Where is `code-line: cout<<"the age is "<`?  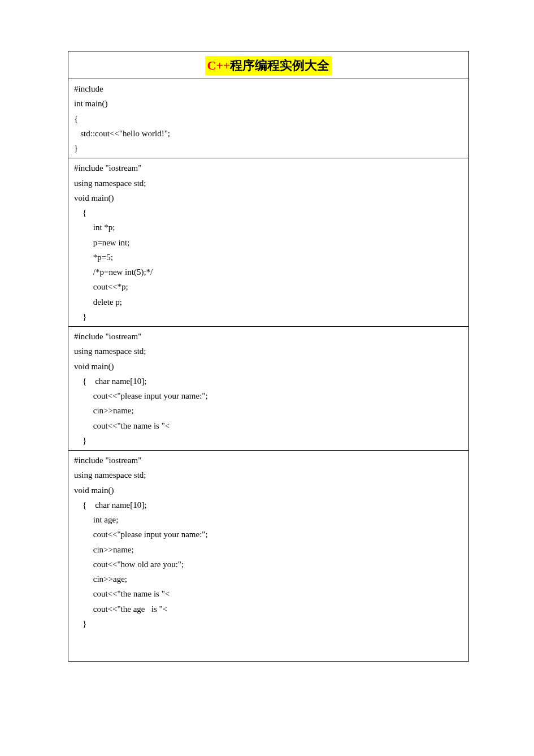 code-line: cout<<"the age is "< is located at coordinates (268, 609).